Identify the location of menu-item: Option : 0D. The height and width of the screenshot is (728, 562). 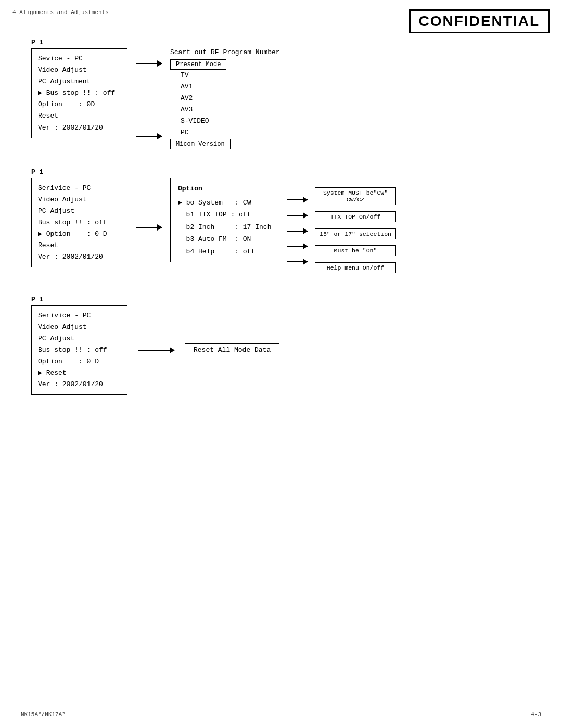
(79, 105).